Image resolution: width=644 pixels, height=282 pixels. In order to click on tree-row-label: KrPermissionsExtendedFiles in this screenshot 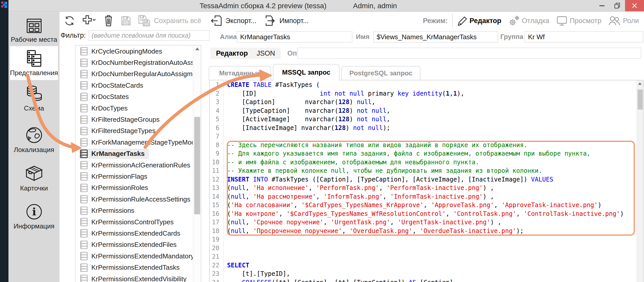, I will do `click(134, 245)`.